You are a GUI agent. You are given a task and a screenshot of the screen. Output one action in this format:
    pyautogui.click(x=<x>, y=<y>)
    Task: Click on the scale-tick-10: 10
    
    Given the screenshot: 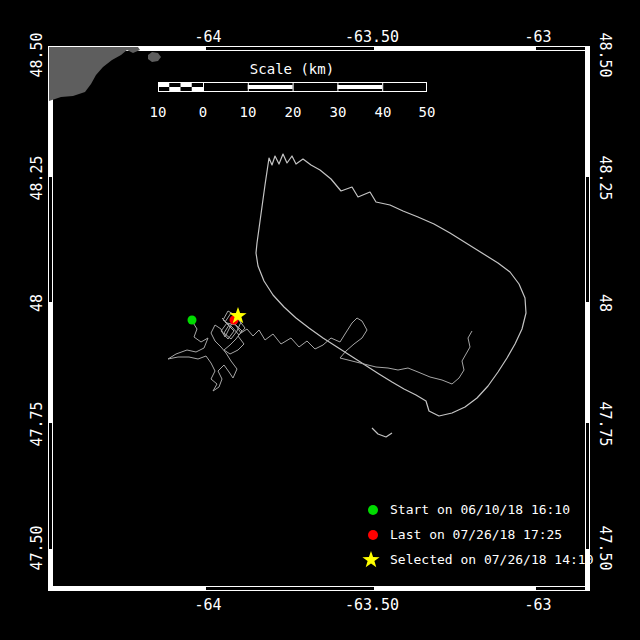 What is the action you would take?
    pyautogui.click(x=248, y=112)
    